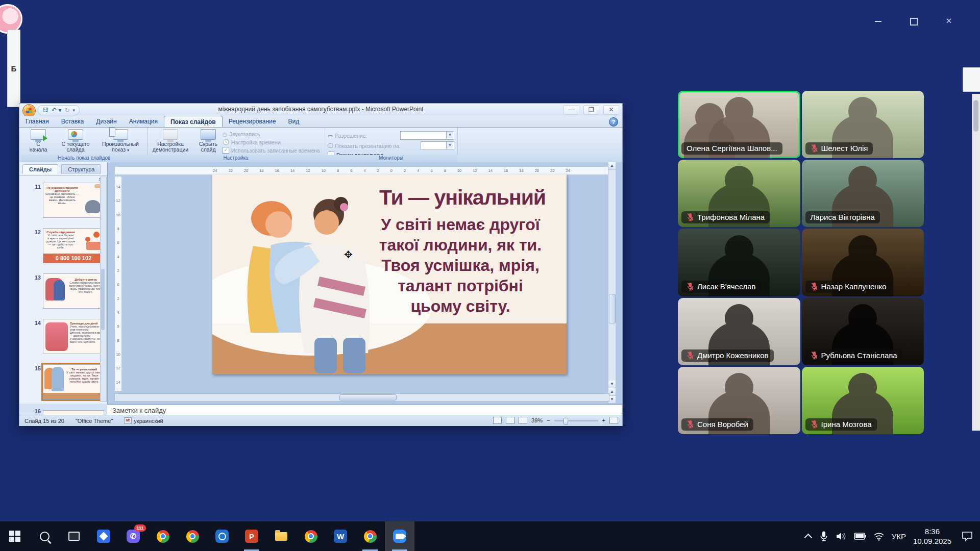 The width and height of the screenshot is (980, 551). I want to click on normal-view-button, so click(497, 420).